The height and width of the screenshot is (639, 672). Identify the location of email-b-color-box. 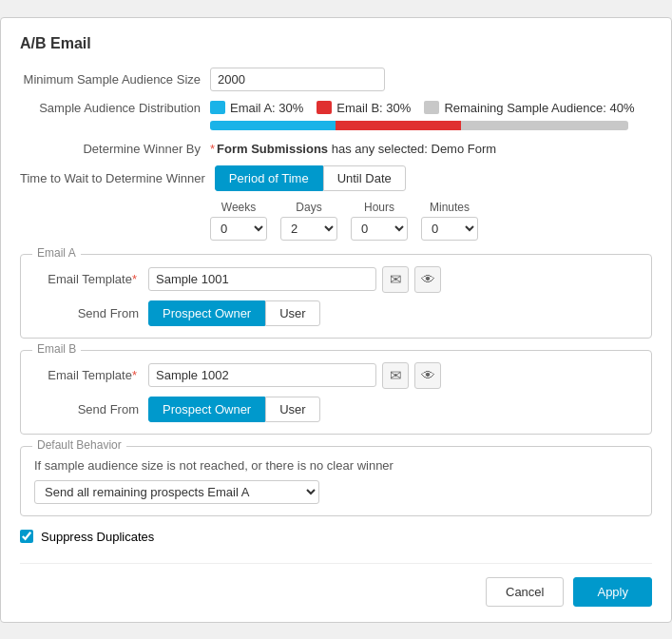
(324, 107).